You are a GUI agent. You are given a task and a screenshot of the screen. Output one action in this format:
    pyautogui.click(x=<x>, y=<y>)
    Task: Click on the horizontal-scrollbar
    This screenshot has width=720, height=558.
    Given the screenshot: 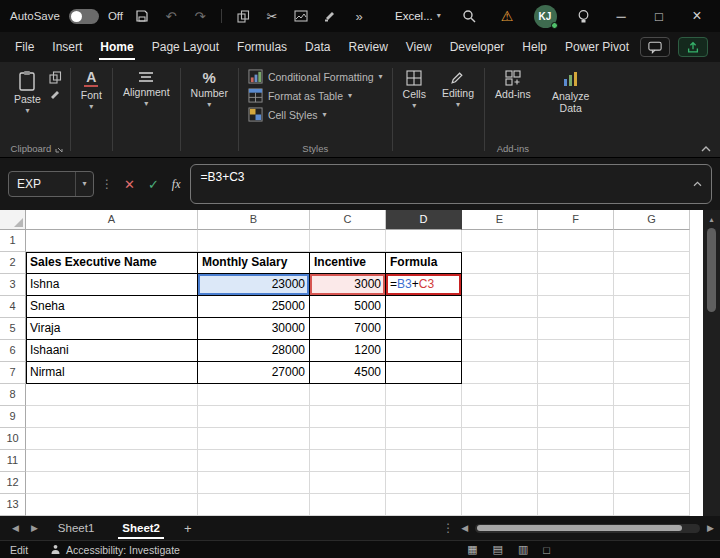 What is the action you would take?
    pyautogui.click(x=588, y=528)
    